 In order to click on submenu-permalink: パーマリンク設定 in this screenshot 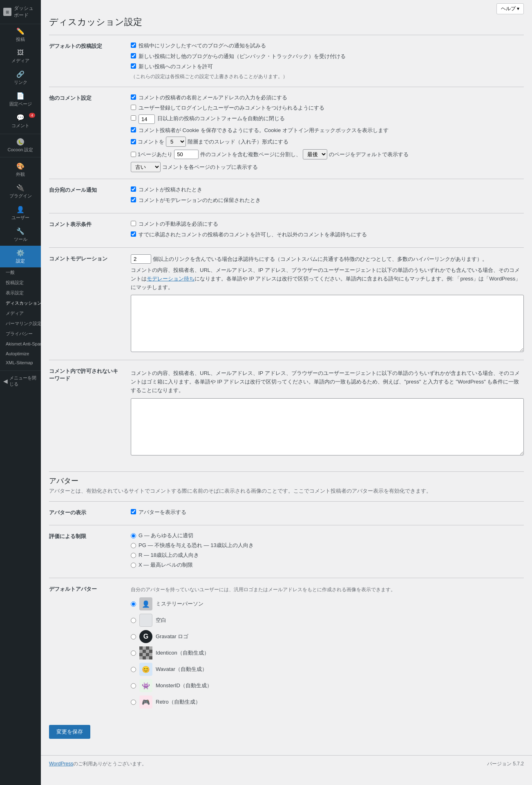, I will do `click(20, 324)`.